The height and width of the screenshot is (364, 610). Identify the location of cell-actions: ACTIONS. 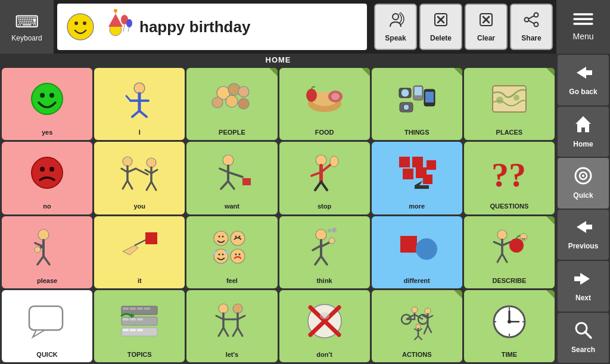
(417, 326).